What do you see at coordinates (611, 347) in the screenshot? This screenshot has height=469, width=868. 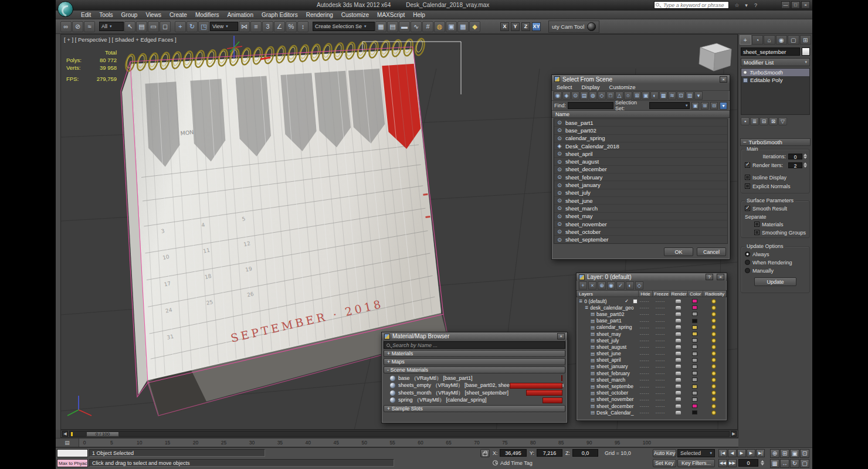 I see `layer-name: sheet_august` at bounding box center [611, 347].